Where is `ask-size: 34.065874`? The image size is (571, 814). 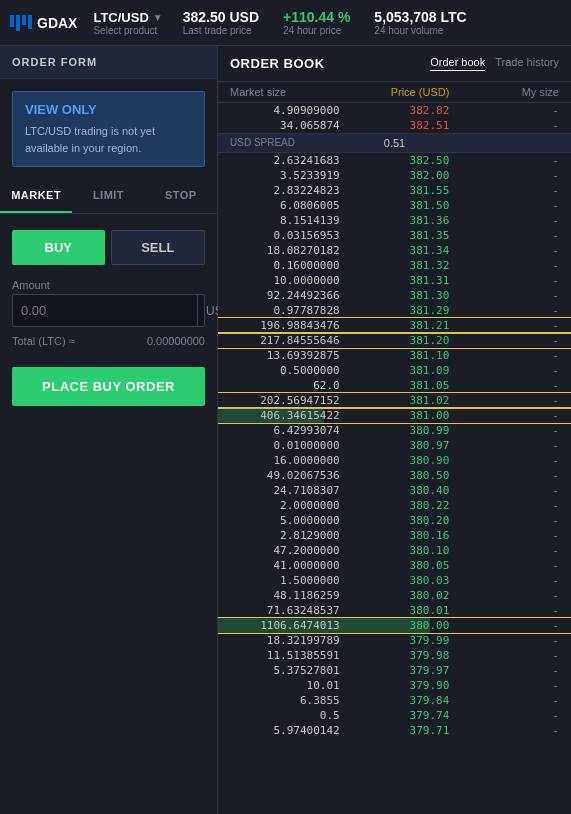 ask-size: 34.065874 is located at coordinates (285, 126).